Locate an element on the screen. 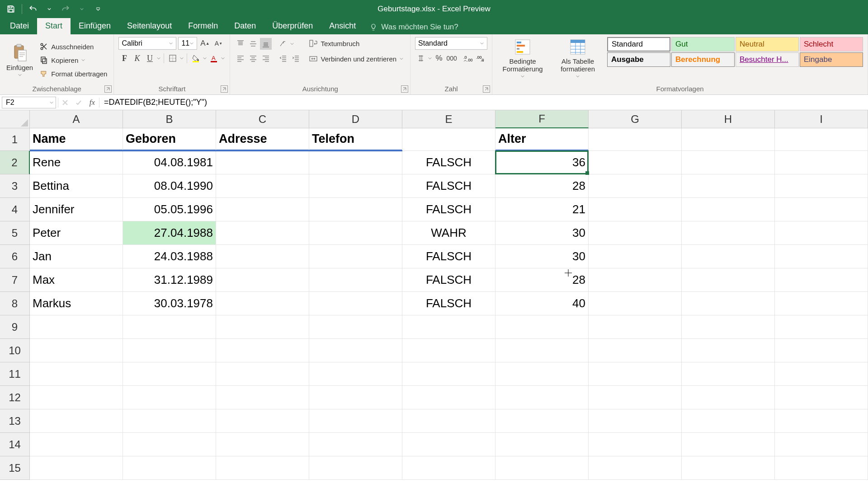 The image size is (868, 488). row-header-3: 3 is located at coordinates (15, 186).